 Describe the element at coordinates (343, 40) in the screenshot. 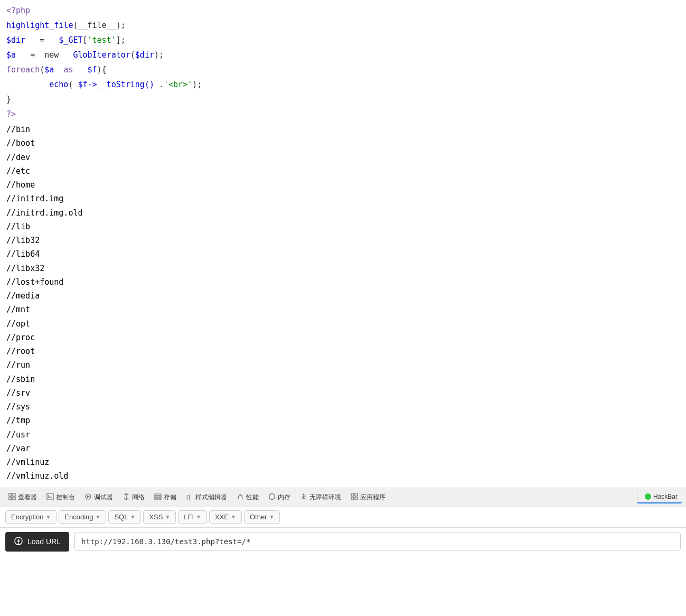

I see `code-line-dir: $dir = $_GET['test'];` at that location.